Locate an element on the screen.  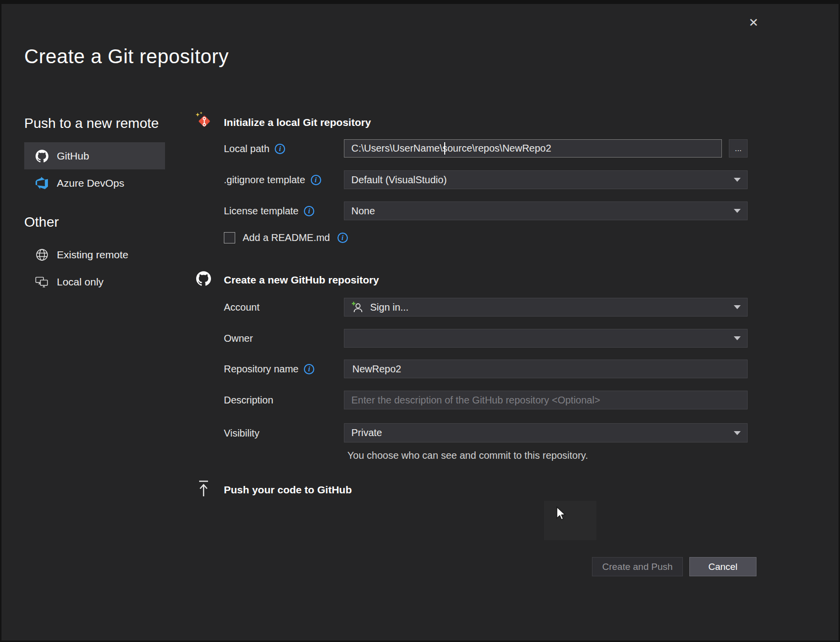
sidebar-item-existing-remote: Existing remote is located at coordinates (95, 255).